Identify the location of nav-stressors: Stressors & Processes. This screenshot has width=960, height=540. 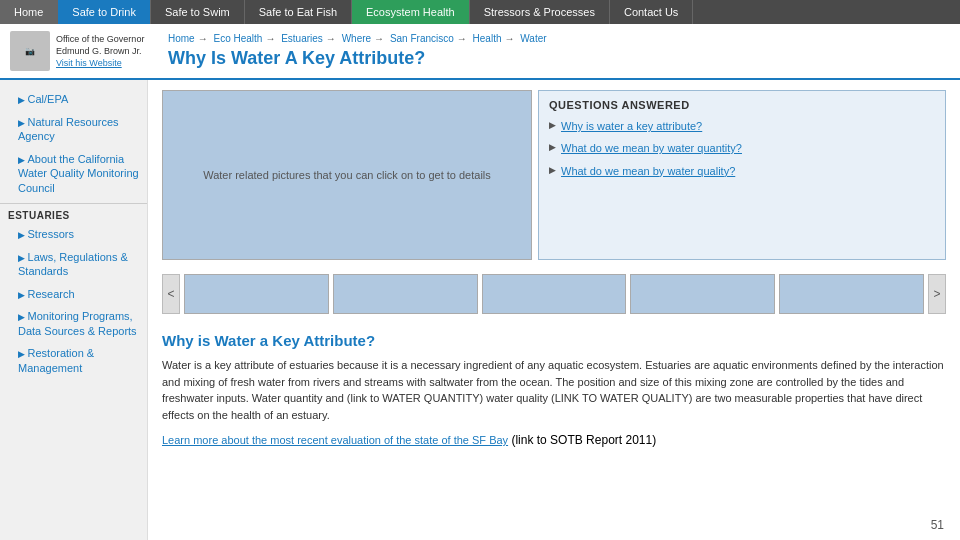
(540, 12).